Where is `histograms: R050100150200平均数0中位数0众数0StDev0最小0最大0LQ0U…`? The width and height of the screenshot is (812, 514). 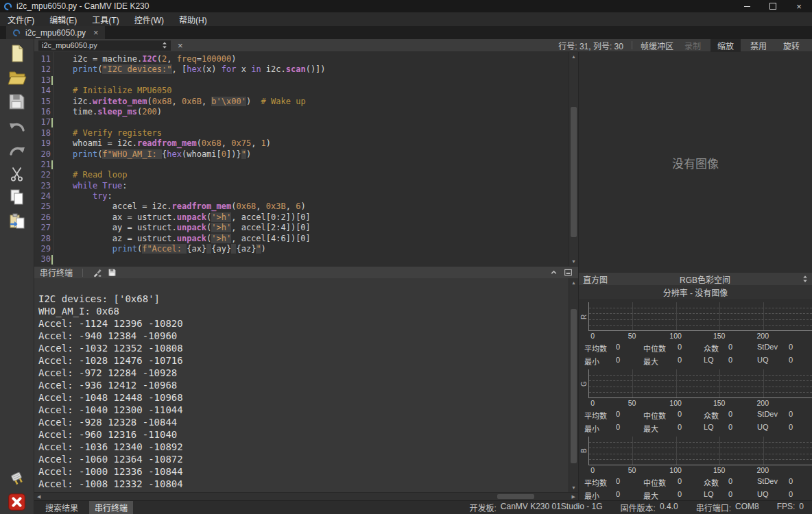 histograms: R050100150200平均数0中位数0众数0StDev0最小0最大0LQ0U… is located at coordinates (695, 400).